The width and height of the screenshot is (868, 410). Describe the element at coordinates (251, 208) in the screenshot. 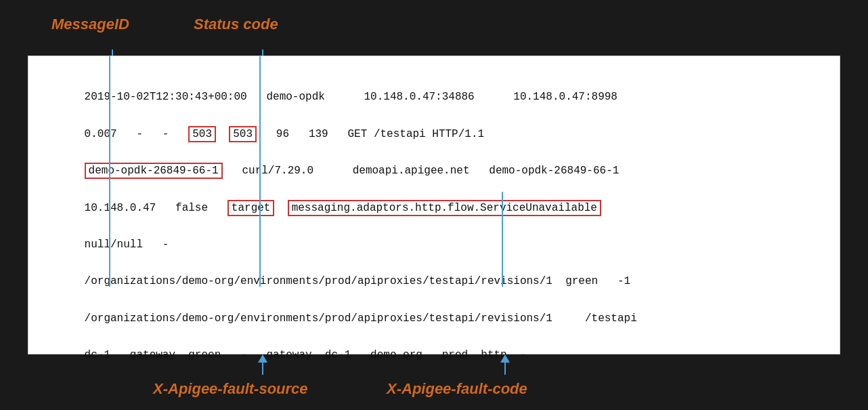

I see `target-value: target` at that location.